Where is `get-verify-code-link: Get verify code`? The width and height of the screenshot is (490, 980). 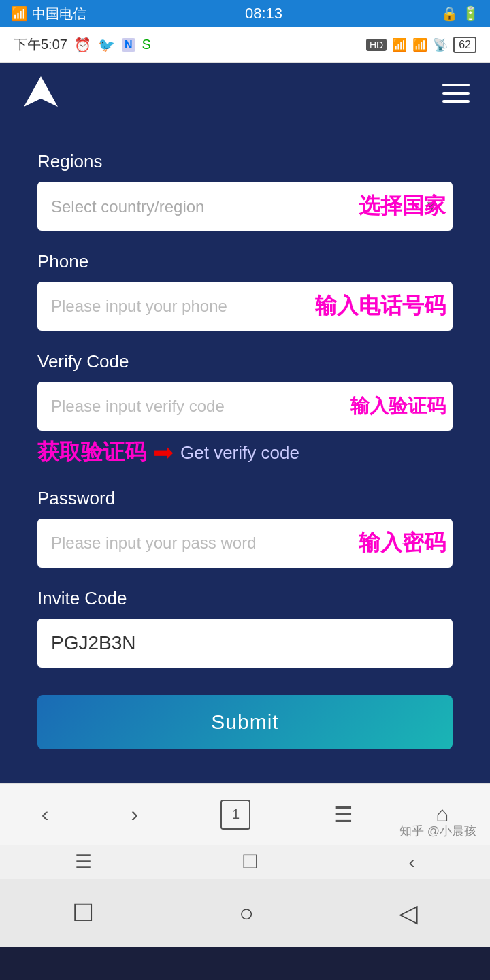 get-verify-code-link: Get verify code is located at coordinates (240, 453).